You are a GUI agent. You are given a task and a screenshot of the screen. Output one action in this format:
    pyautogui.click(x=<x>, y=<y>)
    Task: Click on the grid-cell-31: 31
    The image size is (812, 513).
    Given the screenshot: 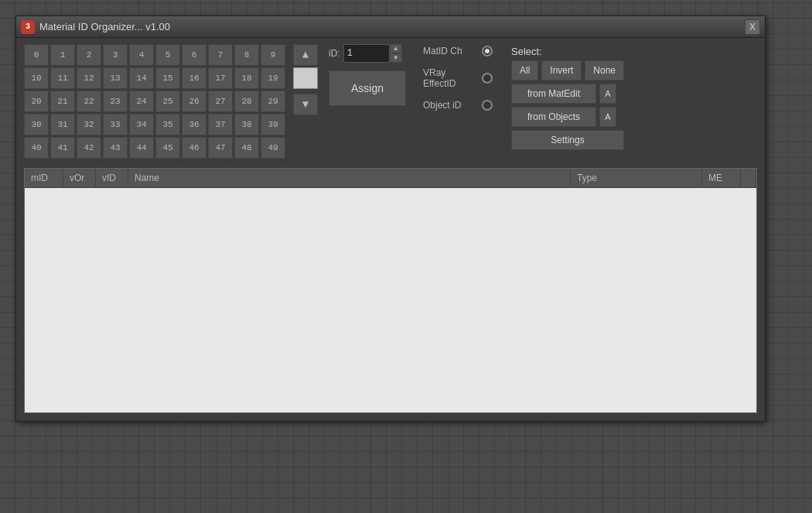 What is the action you would take?
    pyautogui.click(x=63, y=125)
    